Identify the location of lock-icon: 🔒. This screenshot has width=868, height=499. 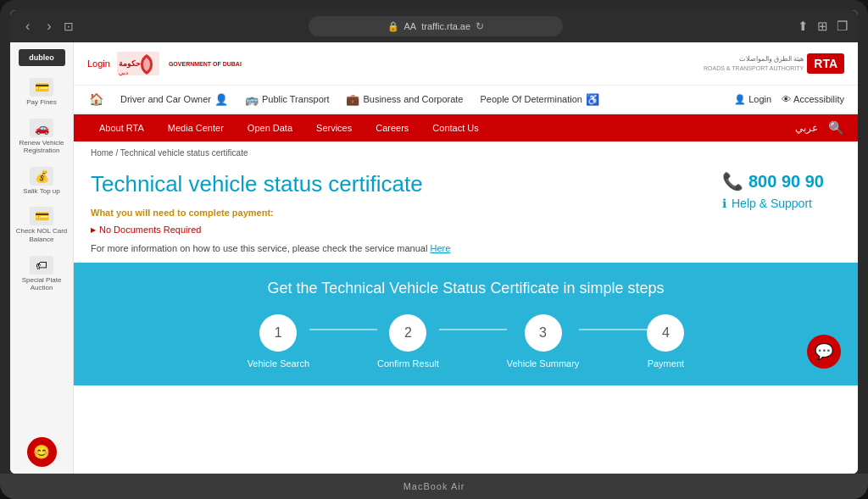
(393, 27).